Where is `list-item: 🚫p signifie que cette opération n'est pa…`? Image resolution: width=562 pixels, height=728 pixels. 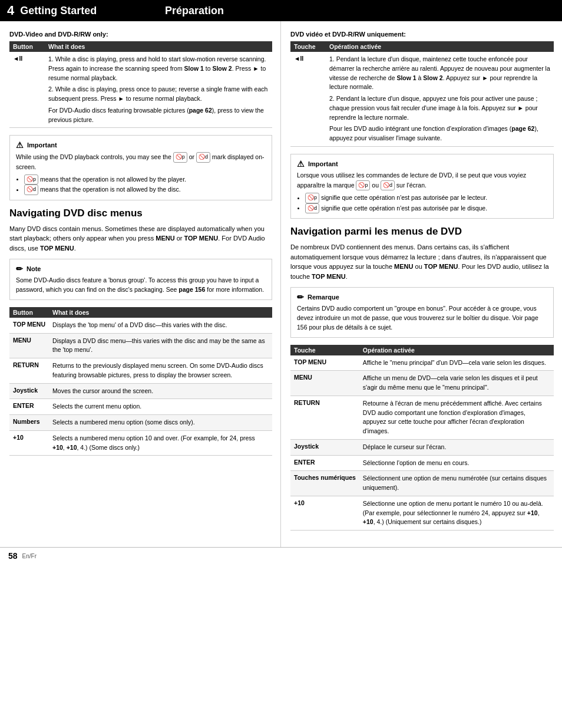
list-item: 🚫p signifie que cette opération n'est pa… is located at coordinates (427, 198).